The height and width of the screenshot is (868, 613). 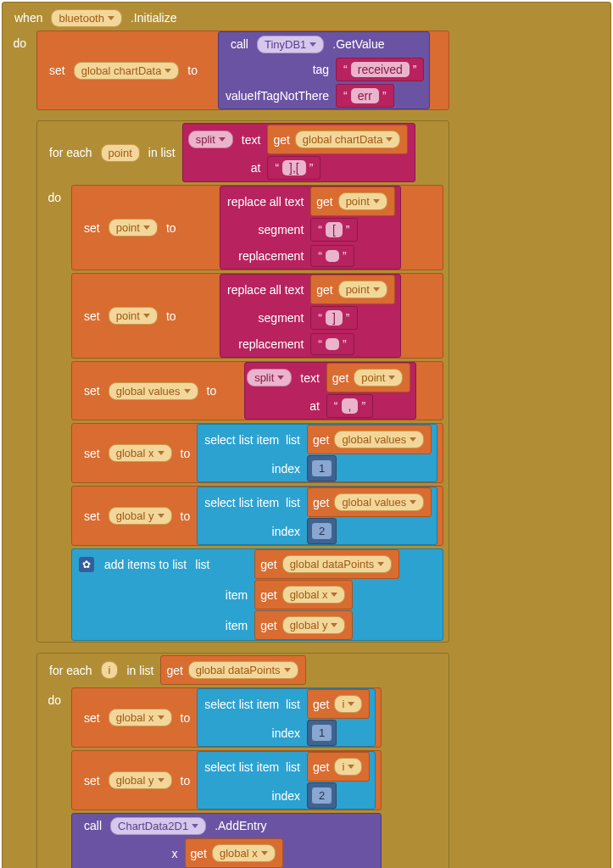 What do you see at coordinates (337, 139) in the screenshot?
I see `get-chartdata: get global chartData` at bounding box center [337, 139].